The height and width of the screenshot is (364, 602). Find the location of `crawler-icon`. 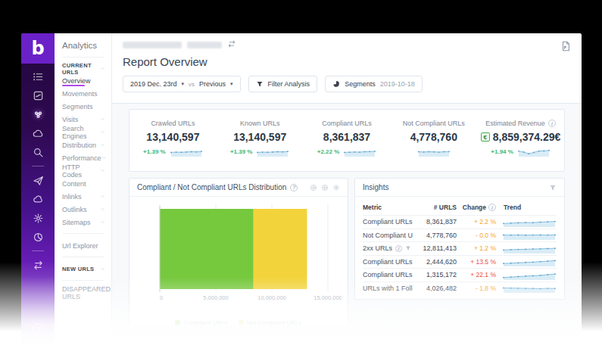

crawler-icon is located at coordinates (38, 95).